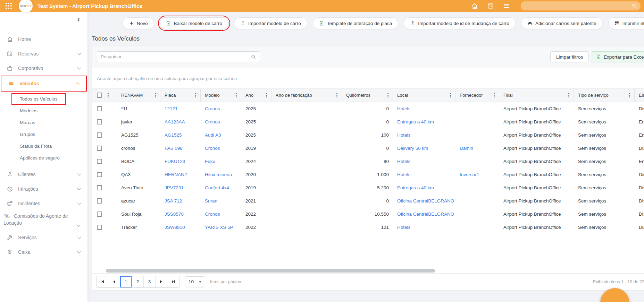 The image size is (644, 302). Describe the element at coordinates (181, 135) in the screenshot. I see `cell-placa: AG1525` at that location.